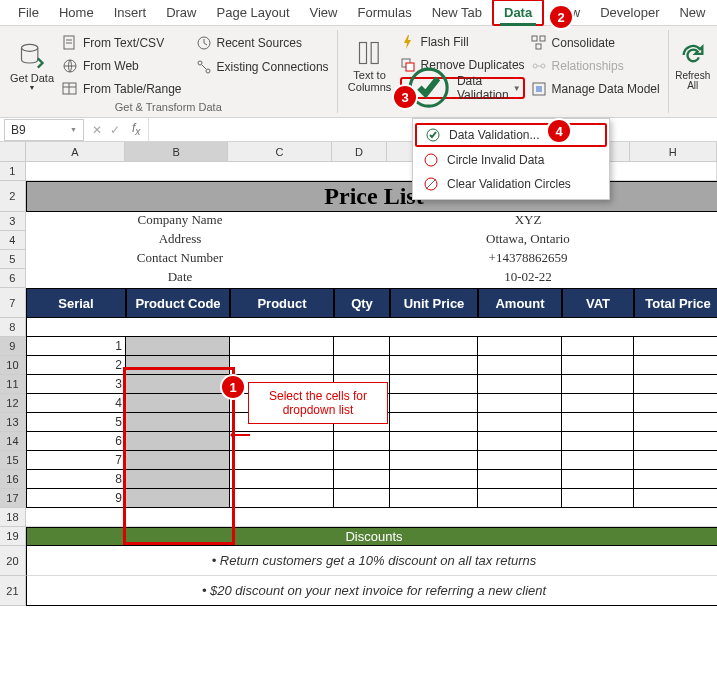 The image size is (717, 696). What do you see at coordinates (76, 384) in the screenshot?
I see `cell-serial: 3` at bounding box center [76, 384].